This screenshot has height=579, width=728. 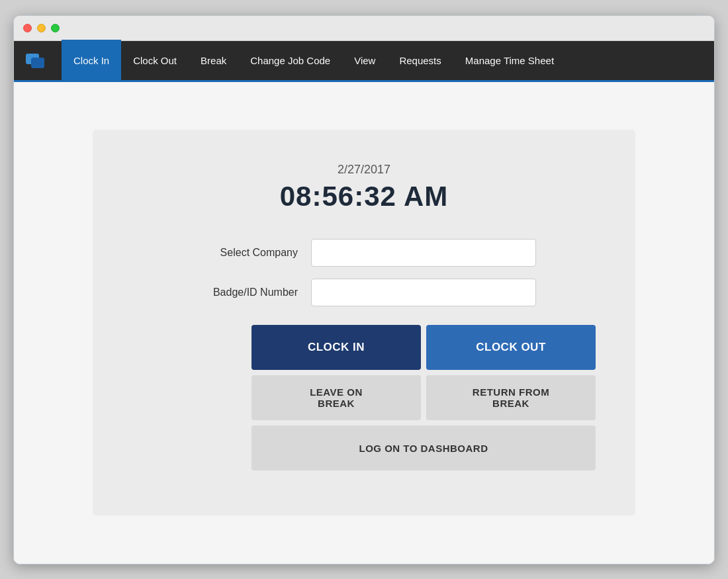 What do you see at coordinates (336, 398) in the screenshot?
I see `leave-on-break-button: LEAVE ON BREAK` at bounding box center [336, 398].